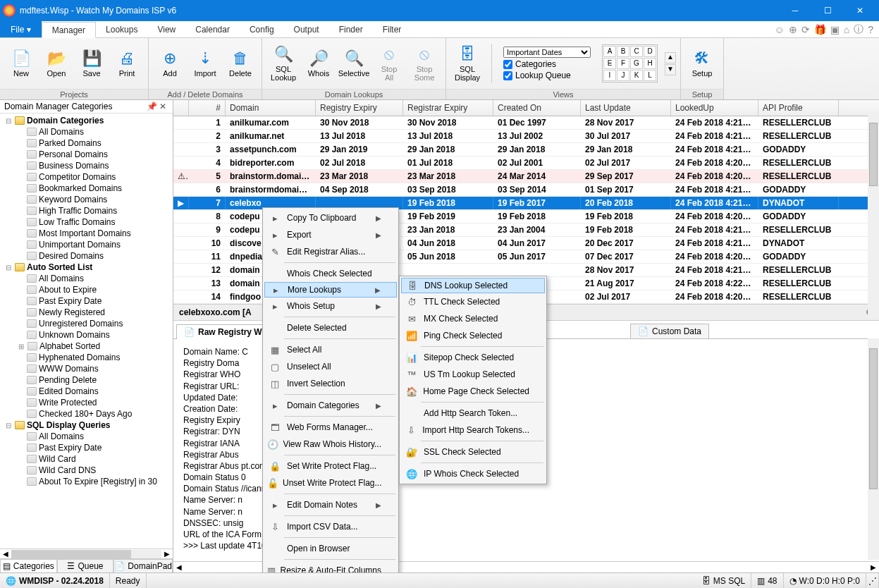 Image resolution: width=879 pixels, height=588 pixels. I want to click on letter-K: K, so click(637, 75).